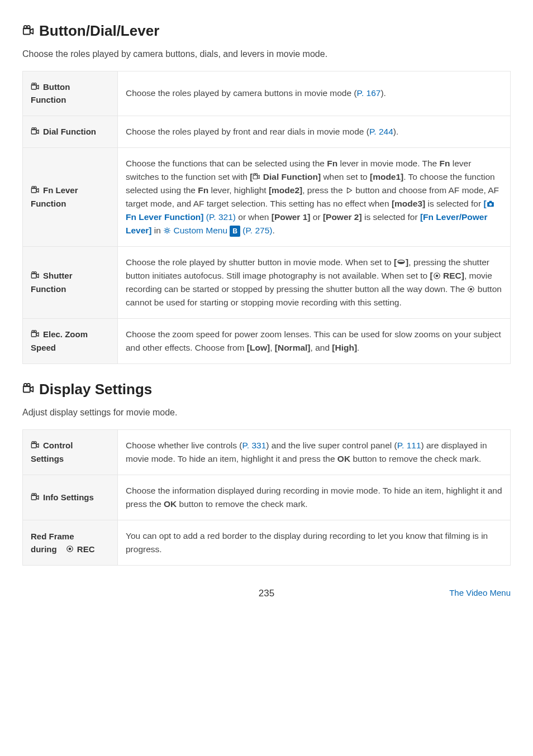 The image size is (533, 756). I want to click on label-text: Fn Lever, so click(60, 190).